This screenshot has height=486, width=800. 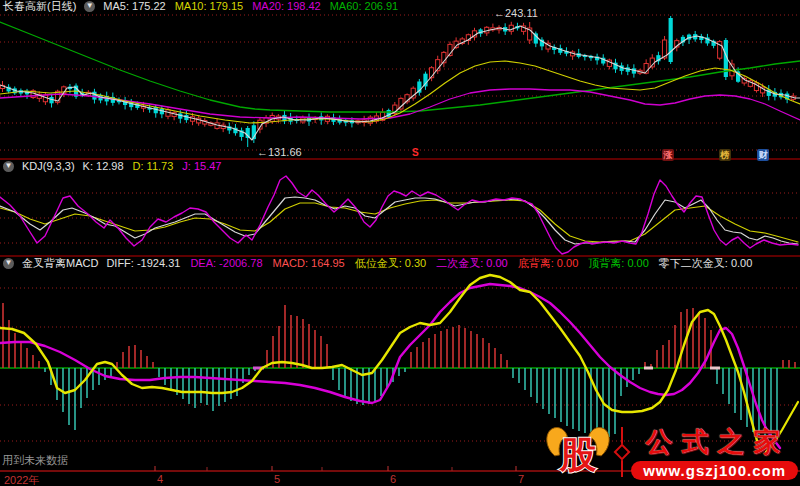 I want to click on bull-logo-icon: 股, so click(x=578, y=452).